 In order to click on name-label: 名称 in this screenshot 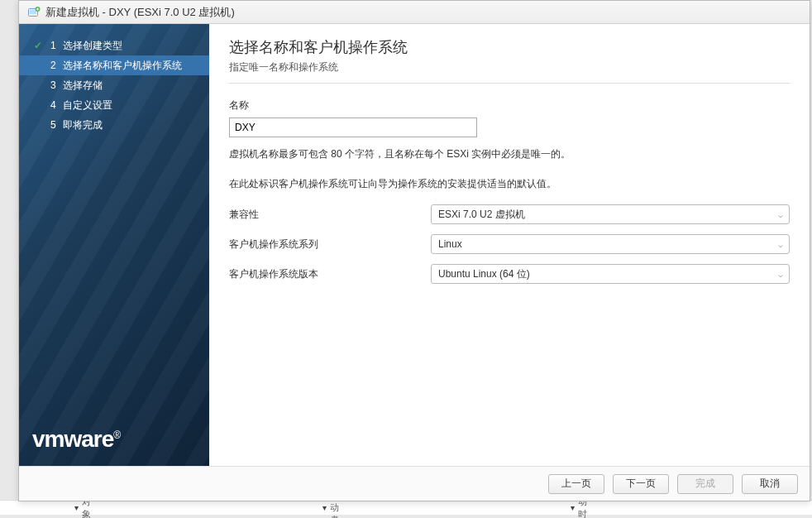, I will do `click(509, 106)`.